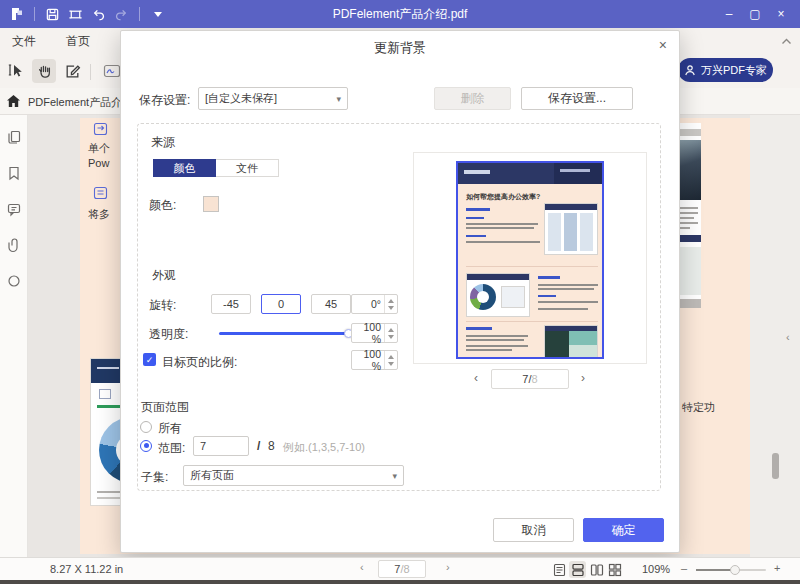 The width and height of the screenshot is (800, 584). I want to click on ok-button: 确定, so click(624, 530).